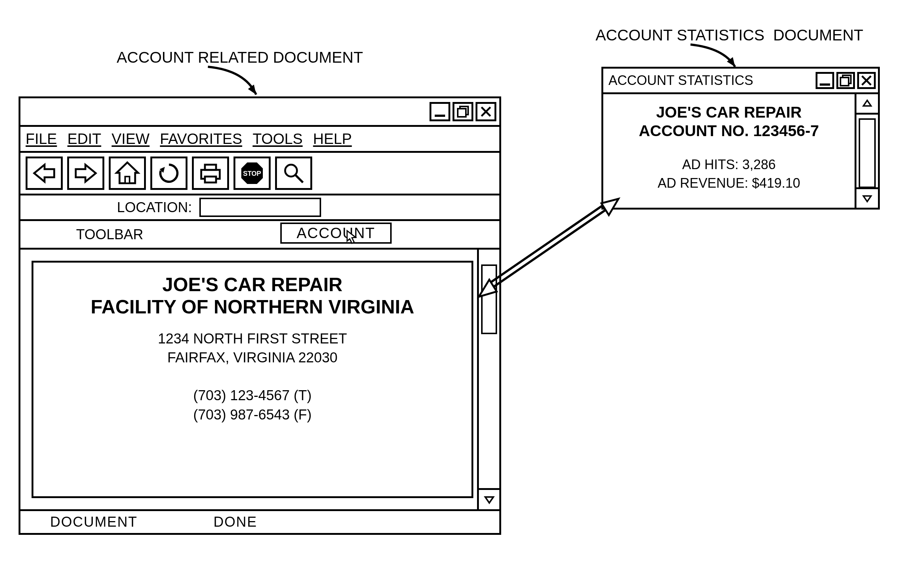 This screenshot has height=576, width=924. I want to click on stats-scrollbar-track, so click(867, 151).